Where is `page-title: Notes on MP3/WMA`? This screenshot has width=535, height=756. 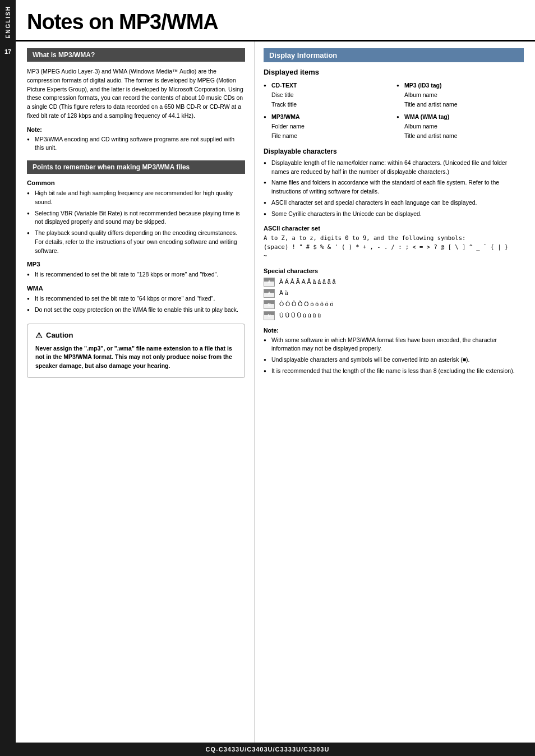 page-title: Notes on MP3/WMA is located at coordinates (275, 22).